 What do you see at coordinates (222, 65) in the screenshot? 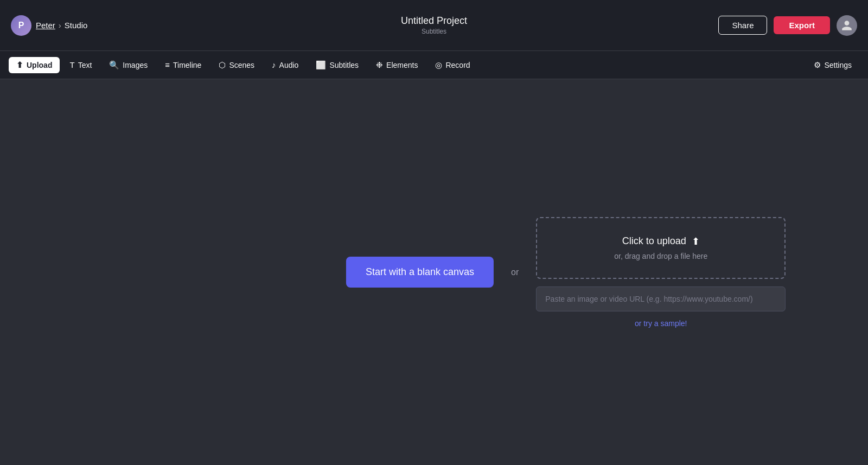
I see `scenes-icon: ⬡` at bounding box center [222, 65].